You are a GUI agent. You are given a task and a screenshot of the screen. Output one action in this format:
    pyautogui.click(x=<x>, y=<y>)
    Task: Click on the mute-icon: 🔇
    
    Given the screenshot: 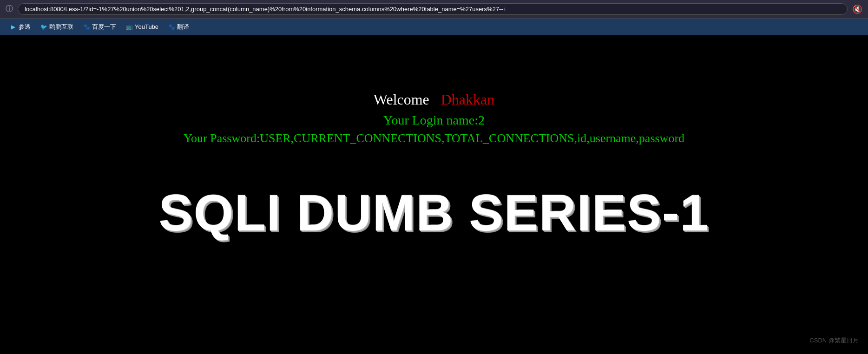 What is the action you would take?
    pyautogui.click(x=857, y=9)
    